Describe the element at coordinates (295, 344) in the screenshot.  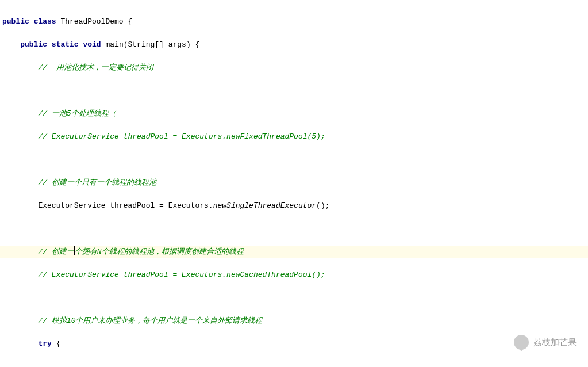
I see `code-line: try {` at that location.